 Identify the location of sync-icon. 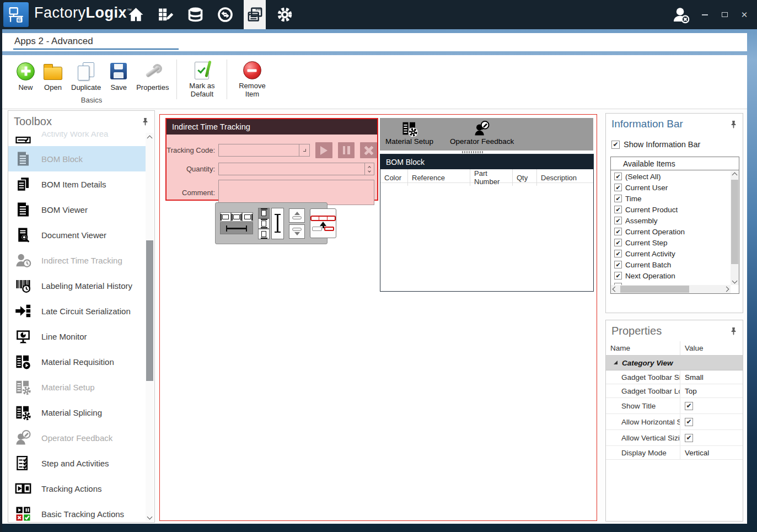
(225, 14).